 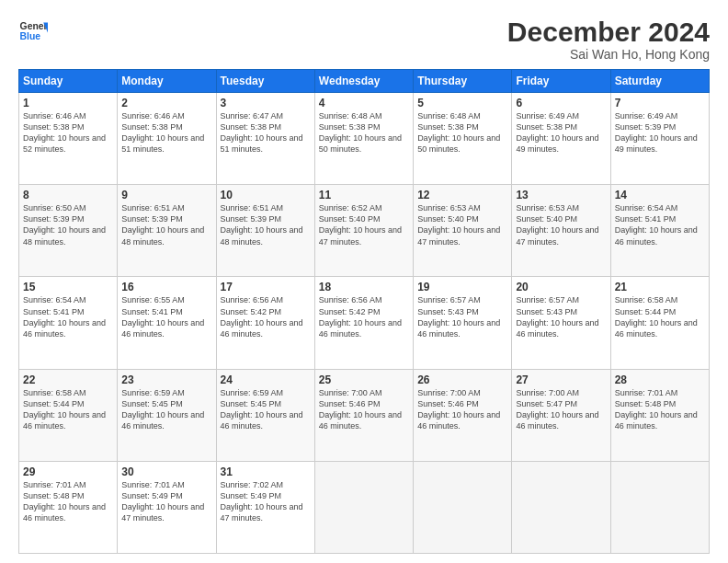 I want to click on col-wednesday: Wednesday, so click(x=364, y=81).